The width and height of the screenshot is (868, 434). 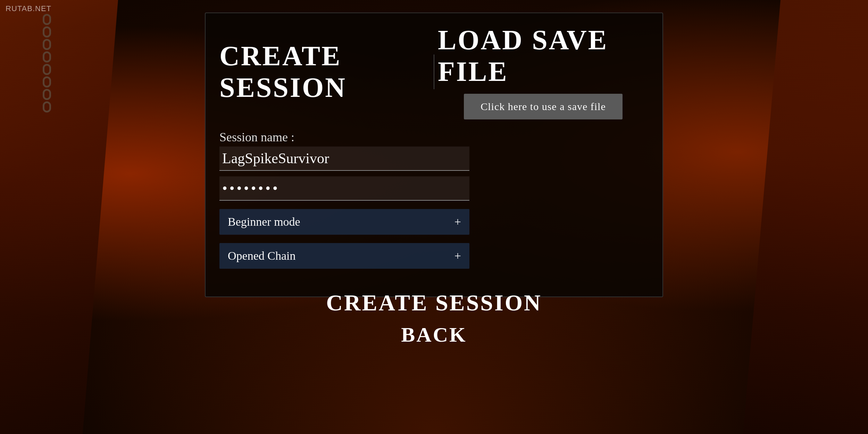 What do you see at coordinates (543, 107) in the screenshot?
I see `load-save-button: Click here to use a save file` at bounding box center [543, 107].